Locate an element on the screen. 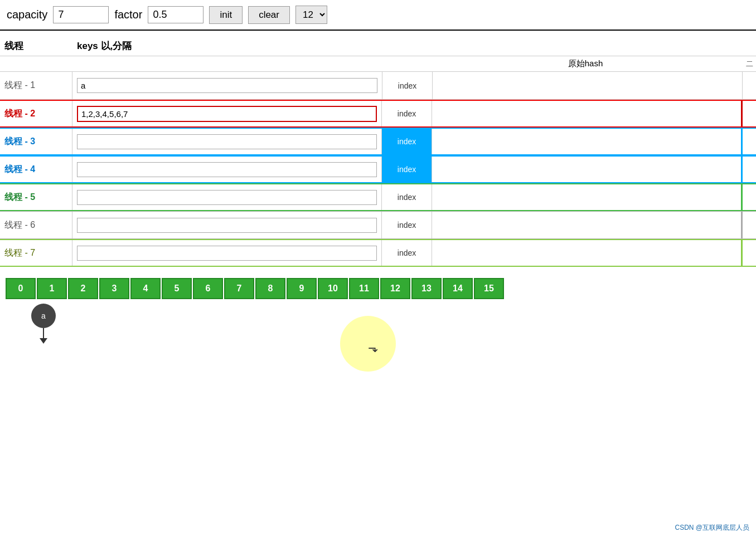  thread-index-cell-3: index is located at coordinates (407, 141).